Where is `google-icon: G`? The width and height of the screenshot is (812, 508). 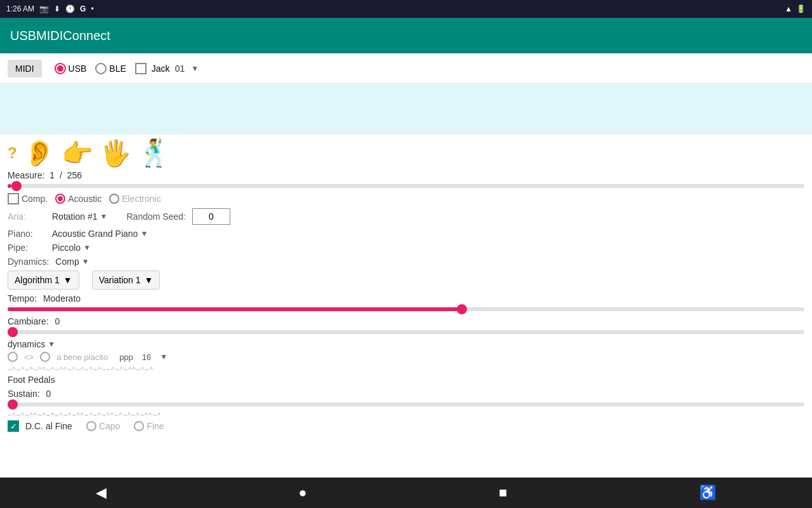
google-icon: G is located at coordinates (82, 9).